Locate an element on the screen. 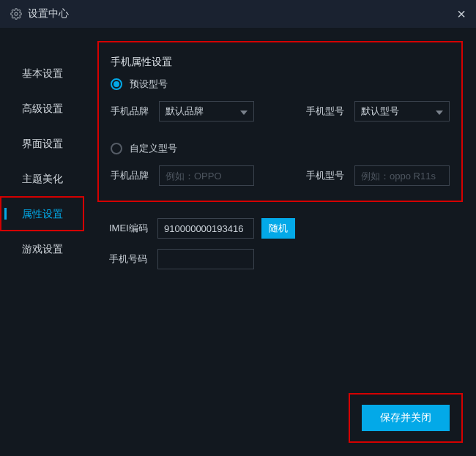 This screenshot has width=476, height=456. preset-brand-value: 默认品牌 is located at coordinates (185, 111).